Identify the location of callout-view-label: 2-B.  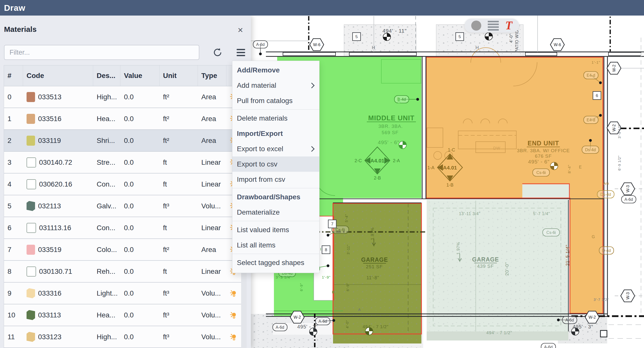
(377, 178).